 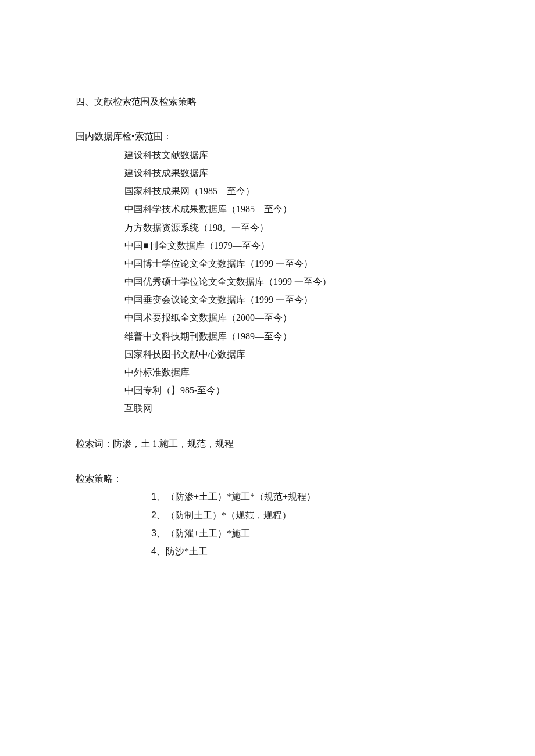 What do you see at coordinates (208, 533) in the screenshot?
I see `strategy-text: （防濯+土工）*施工` at bounding box center [208, 533].